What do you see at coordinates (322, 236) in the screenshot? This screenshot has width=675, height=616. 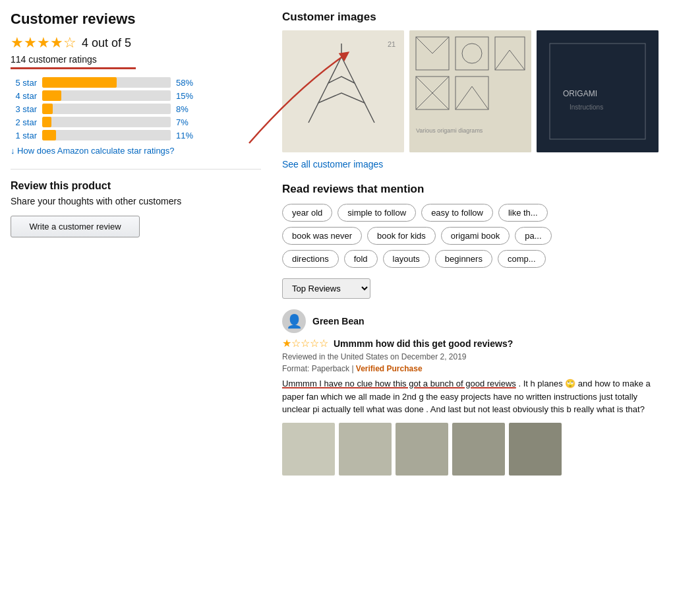 I see `tag-book-was-never: book was never` at bounding box center [322, 236].